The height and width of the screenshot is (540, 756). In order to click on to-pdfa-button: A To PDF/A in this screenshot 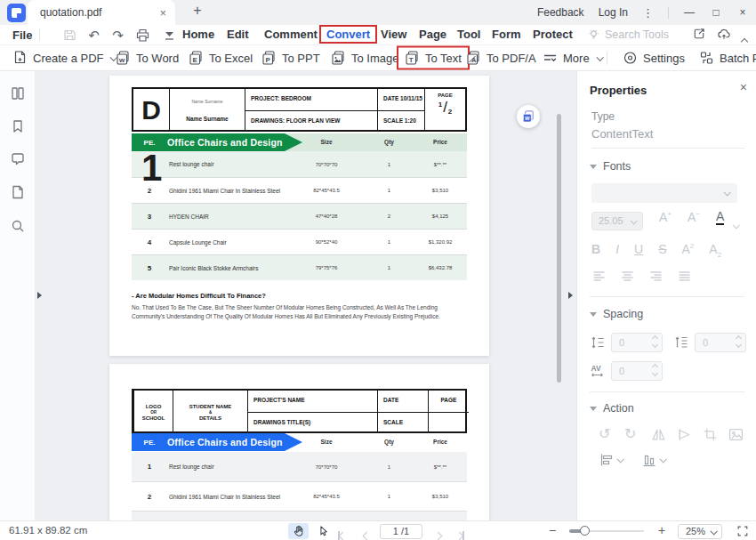, I will do `click(502, 59)`.